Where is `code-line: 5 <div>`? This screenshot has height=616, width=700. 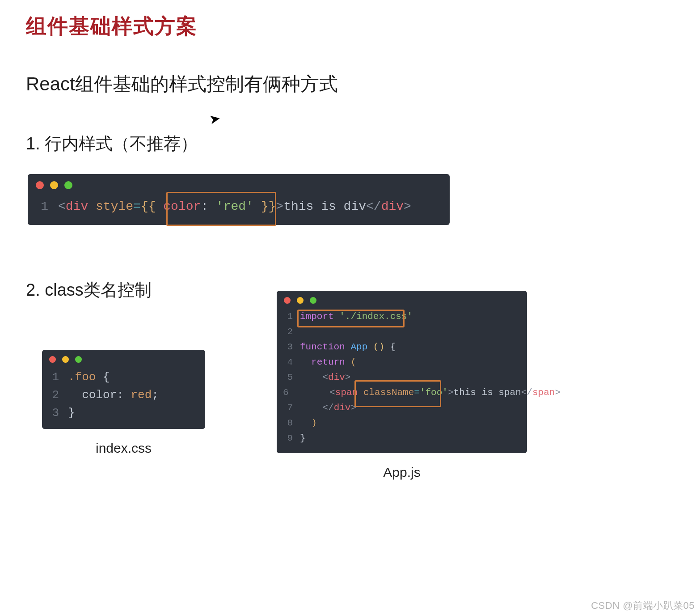 code-line: 5 <div> is located at coordinates (402, 378).